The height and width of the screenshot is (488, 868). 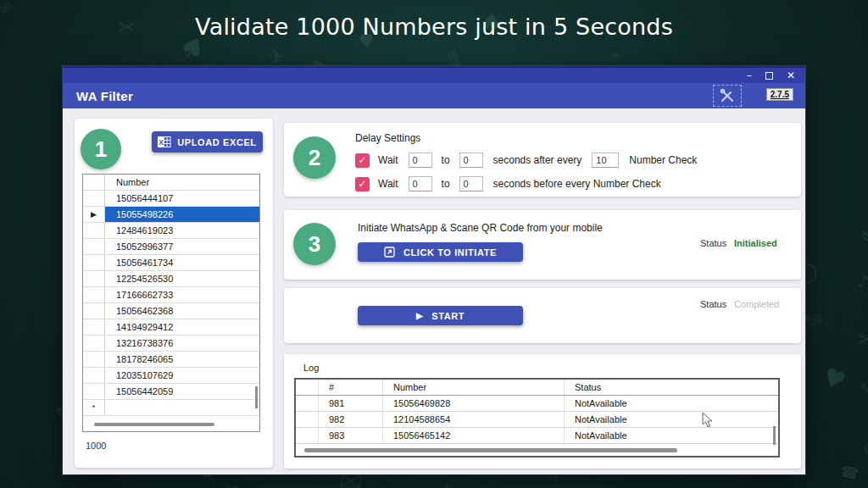 What do you see at coordinates (171, 391) in the screenshot?
I see `number-row: 15056442059` at bounding box center [171, 391].